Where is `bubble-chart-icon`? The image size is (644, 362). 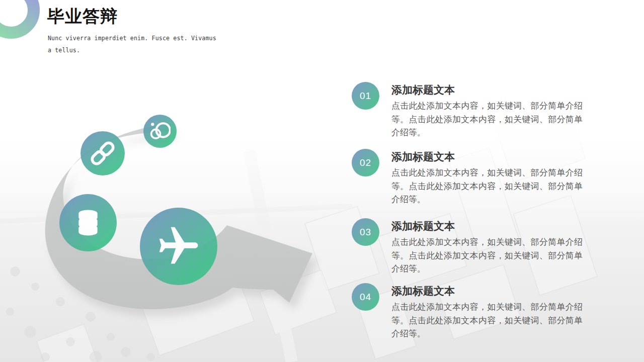 bubble-chart-icon is located at coordinates (160, 131).